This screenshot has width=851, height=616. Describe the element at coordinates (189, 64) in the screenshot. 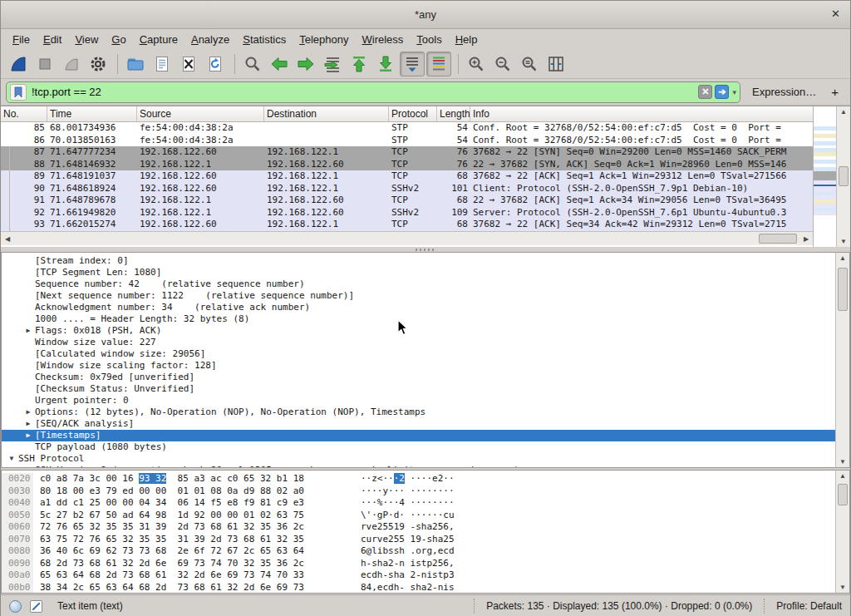

I see `close-file-icon` at that location.